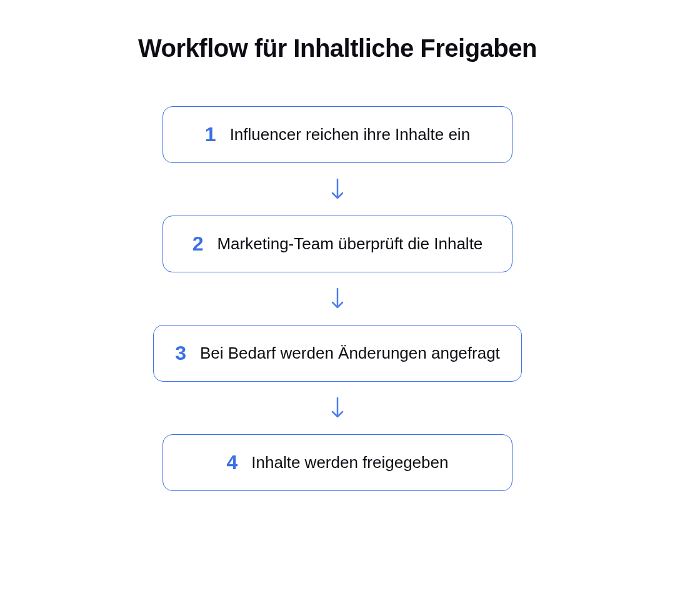 The image size is (675, 616). What do you see at coordinates (338, 49) in the screenshot?
I see `page-title: Workflow für Inhaltliche Freigaben` at bounding box center [338, 49].